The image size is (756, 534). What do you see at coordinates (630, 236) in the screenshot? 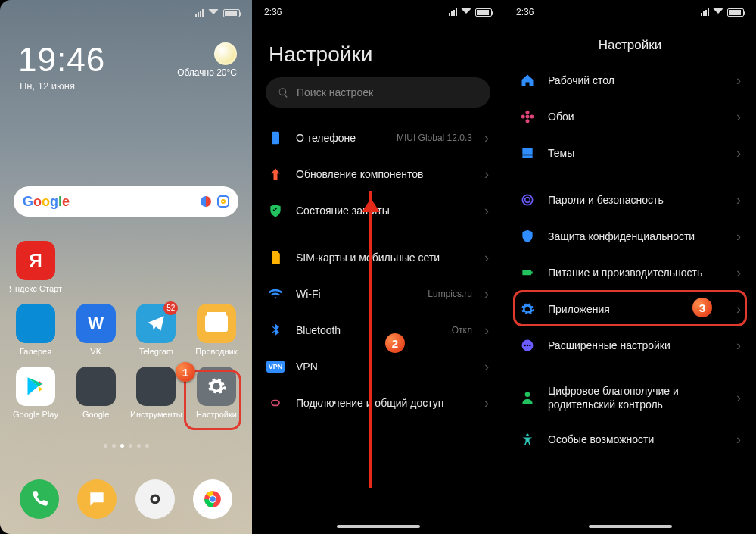
I see `row-privacy: Защита конфиденциальности ›` at bounding box center [630, 236].